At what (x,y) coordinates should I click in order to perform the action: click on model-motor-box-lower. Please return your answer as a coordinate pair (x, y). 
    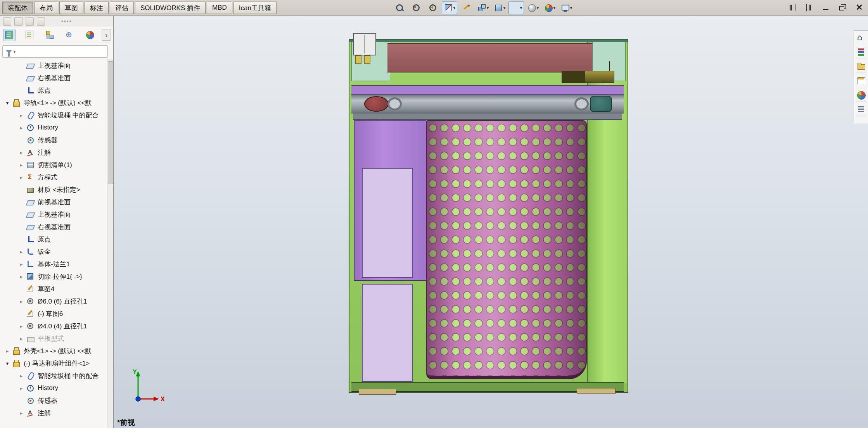
    Looking at the image, I should click on (387, 333).